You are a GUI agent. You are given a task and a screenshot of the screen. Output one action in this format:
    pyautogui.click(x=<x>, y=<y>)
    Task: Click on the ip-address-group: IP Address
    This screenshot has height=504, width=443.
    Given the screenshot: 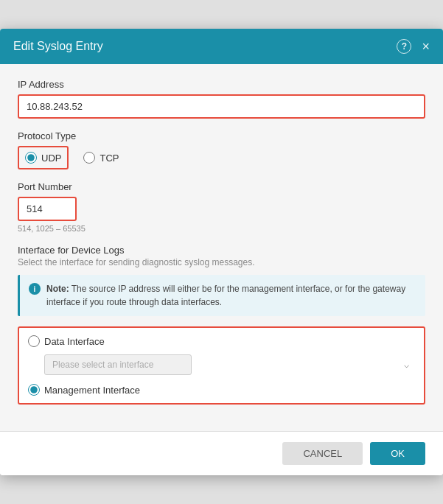 What is the action you would take?
    pyautogui.click(x=221, y=99)
    